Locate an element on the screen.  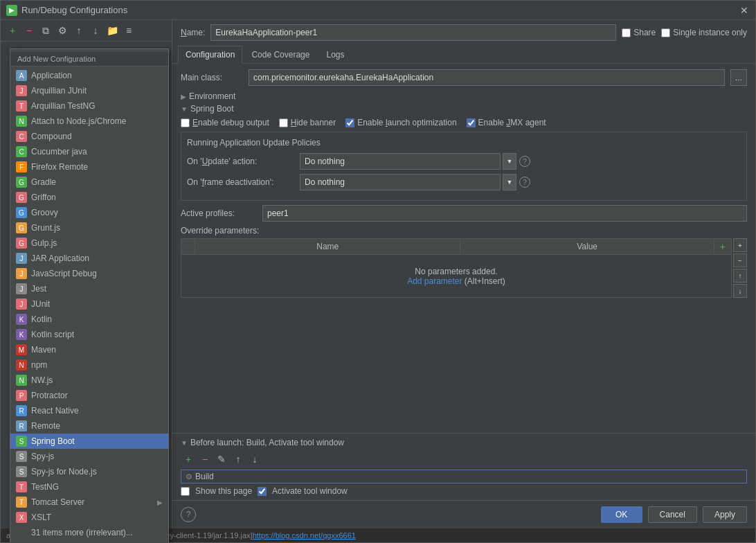
config-dropdown-item-gradle: GGradle is located at coordinates (89, 182).